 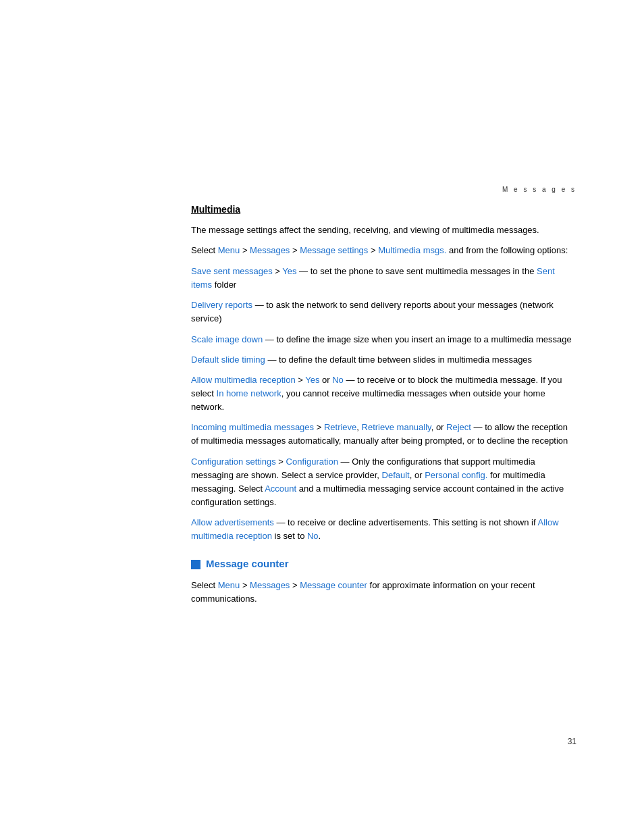 What do you see at coordinates (252, 427) in the screenshot?
I see `incoming-multimedia-link: Incoming multimedia messages` at bounding box center [252, 427].